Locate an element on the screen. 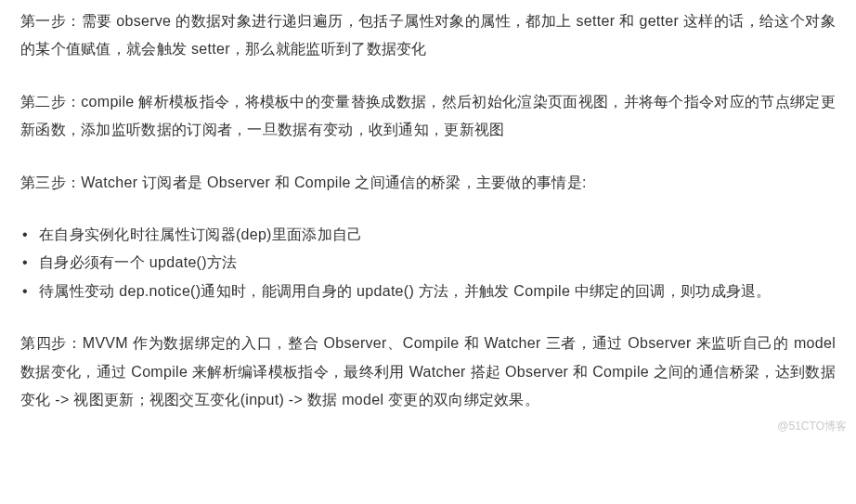  list-item: 自身必须有一个 update()方法 is located at coordinates (428, 263).